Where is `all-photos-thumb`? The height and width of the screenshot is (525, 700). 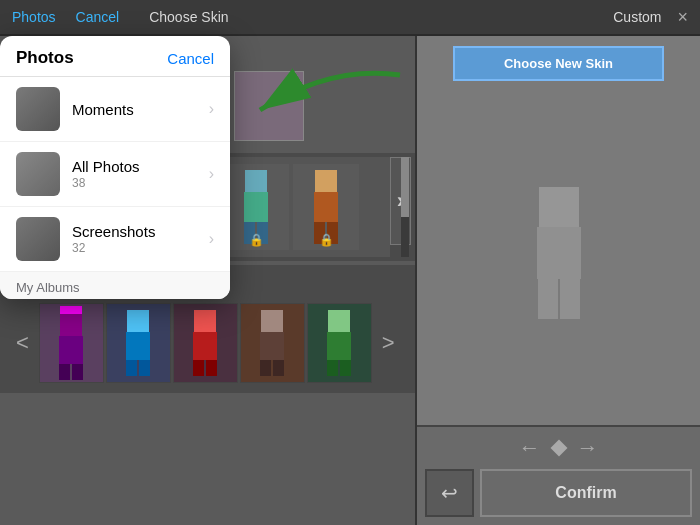
all-photos-thumb is located at coordinates (38, 174).